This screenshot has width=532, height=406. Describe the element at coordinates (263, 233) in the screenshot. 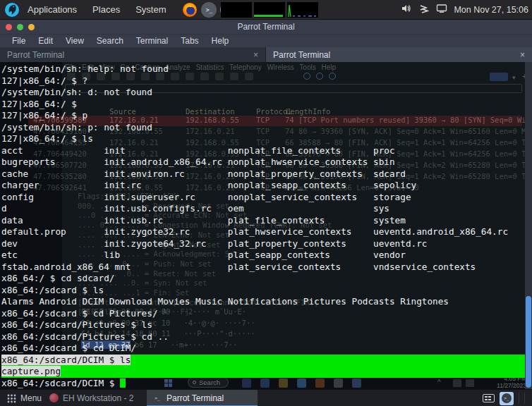

I see `terminal-line: default.prop init.zygote32.rc plat_hwser…` at that location.